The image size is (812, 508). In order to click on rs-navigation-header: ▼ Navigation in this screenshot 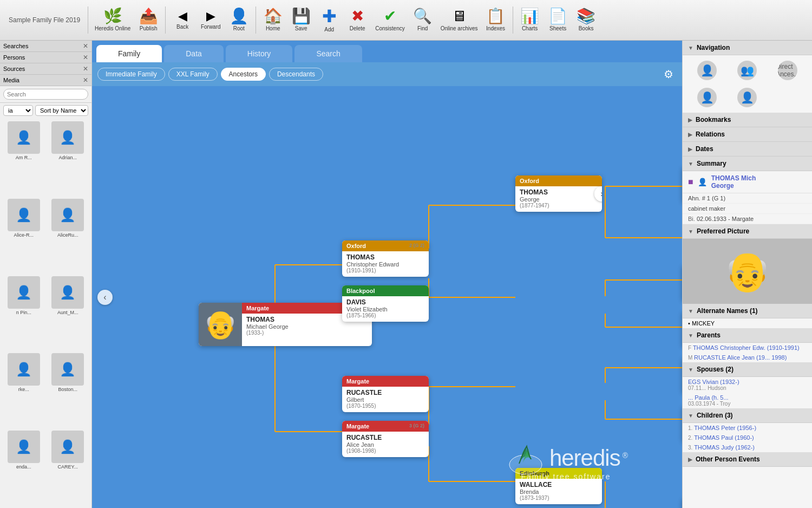, I will do `click(747, 48)`.